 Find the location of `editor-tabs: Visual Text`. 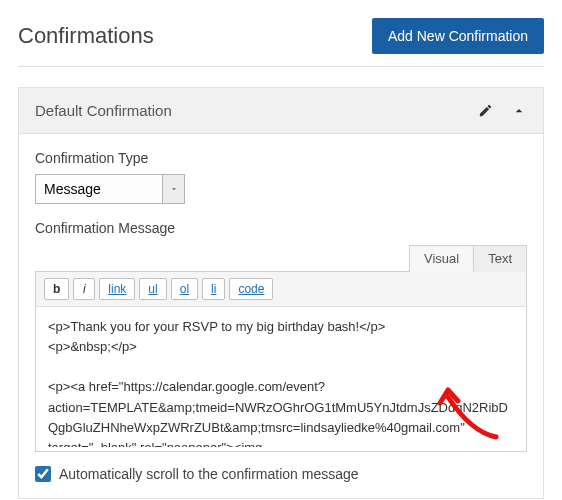

editor-tabs: Visual Text is located at coordinates (281, 258).